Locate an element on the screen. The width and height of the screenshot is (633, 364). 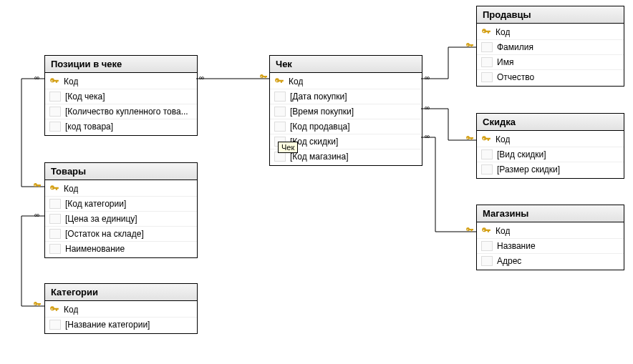
relation-receipt-stores is located at coordinates (448, 185).